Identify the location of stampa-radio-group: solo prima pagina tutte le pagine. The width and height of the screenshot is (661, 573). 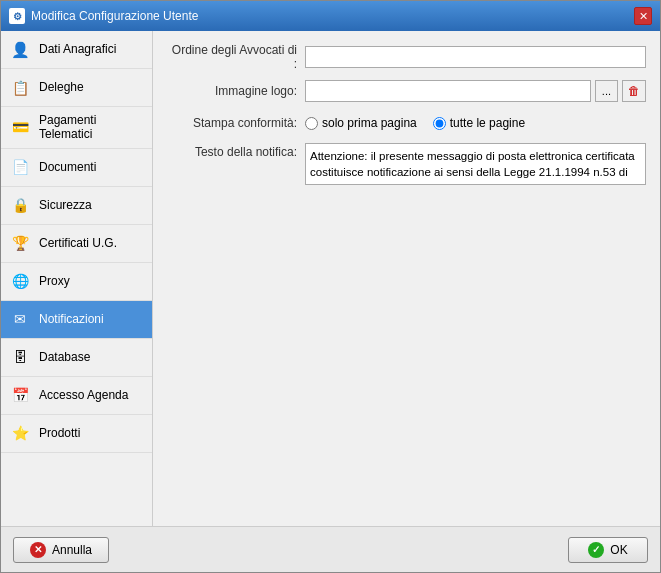
(415, 123).